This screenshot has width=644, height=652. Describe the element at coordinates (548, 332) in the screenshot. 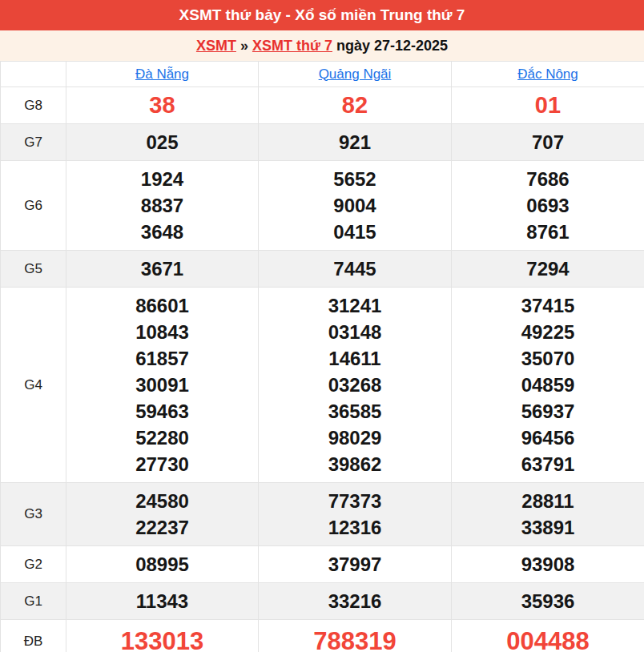

I see `prize-number: 49225` at that location.